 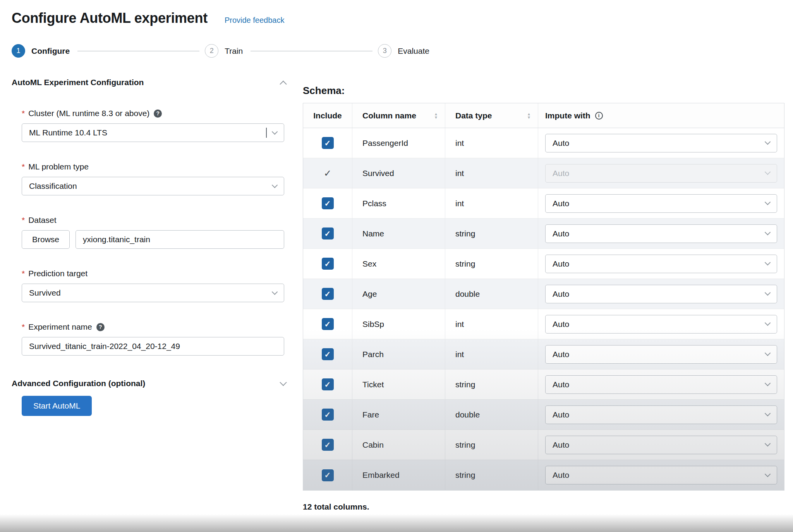 What do you see at coordinates (153, 346) in the screenshot?
I see `experiment-name-input: Survived_titanic_train-2022_04_20-12_49` at bounding box center [153, 346].